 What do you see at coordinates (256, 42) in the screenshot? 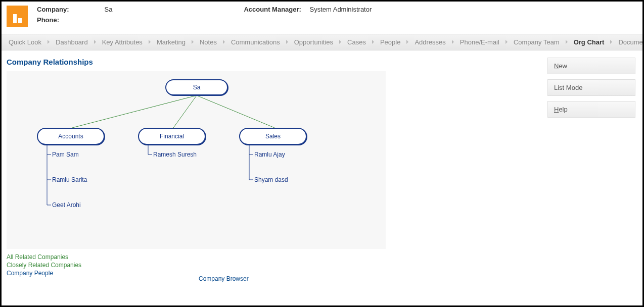
I see `tab-communications: Communications` at bounding box center [256, 42].